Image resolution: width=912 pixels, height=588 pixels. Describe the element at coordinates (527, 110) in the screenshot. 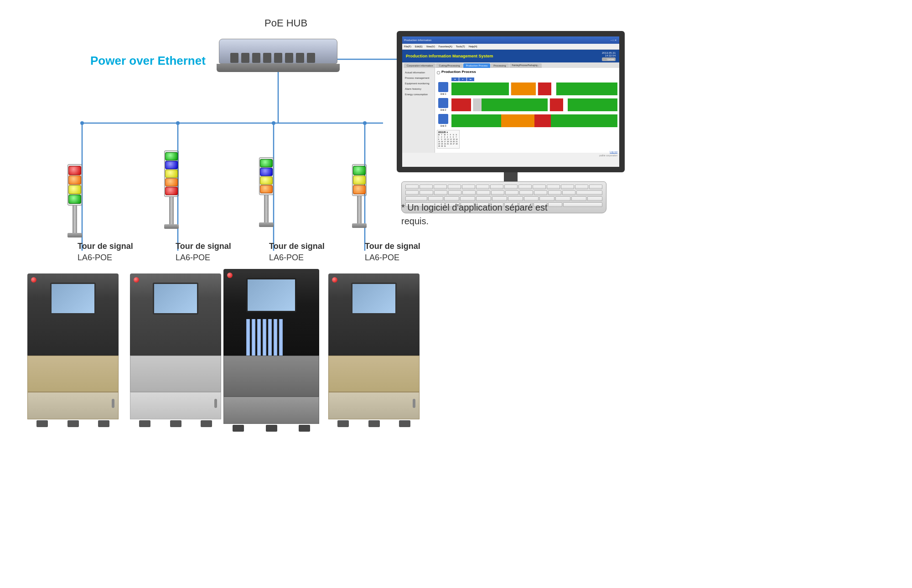

I see `sw-main: Production Process ■ ▶ ▶▶` at that location.